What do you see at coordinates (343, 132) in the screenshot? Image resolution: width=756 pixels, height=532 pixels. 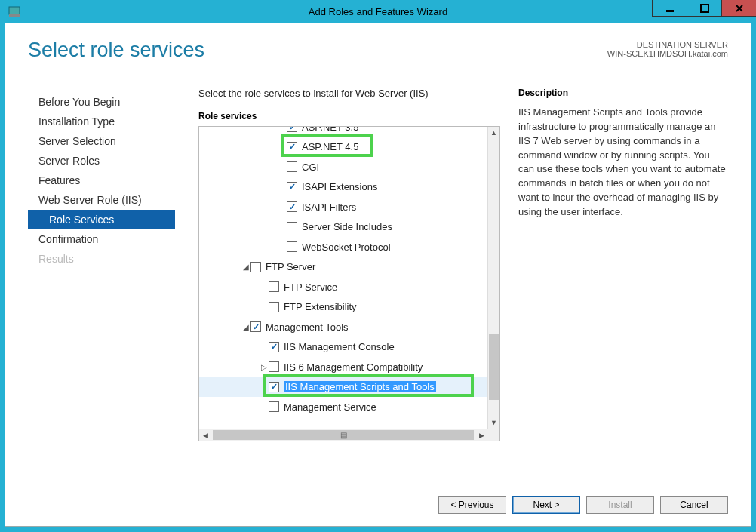 I see `tree-row: ASP.NET 3.5` at bounding box center [343, 132].